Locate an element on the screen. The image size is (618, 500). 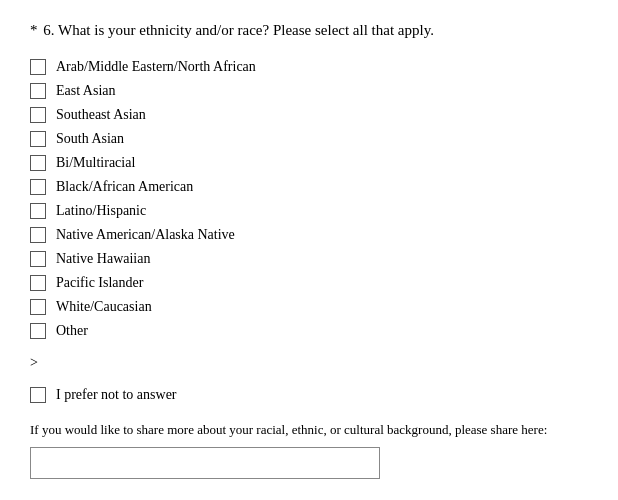
checkbox-label-opt5: Bi/Multiracial is located at coordinates (96, 163).